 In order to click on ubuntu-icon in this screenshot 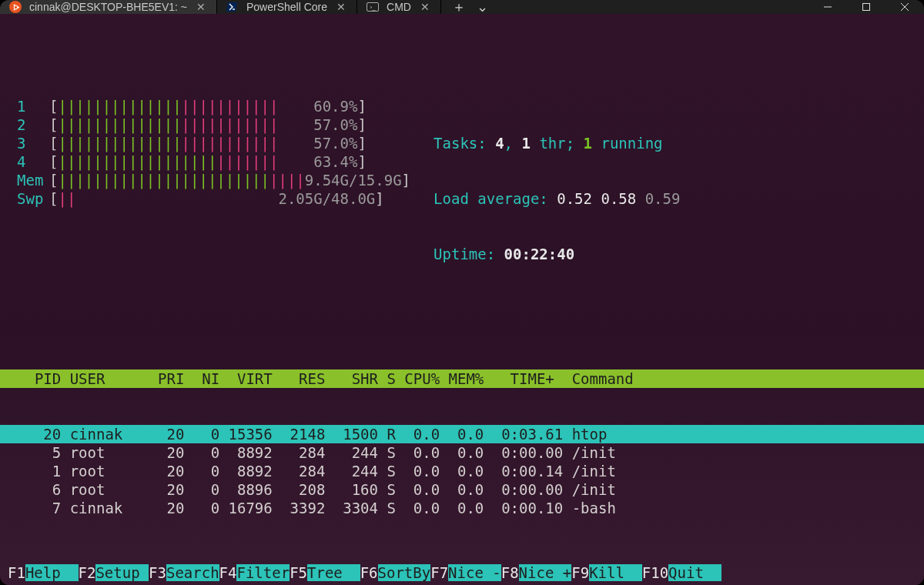, I will do `click(15, 7)`.